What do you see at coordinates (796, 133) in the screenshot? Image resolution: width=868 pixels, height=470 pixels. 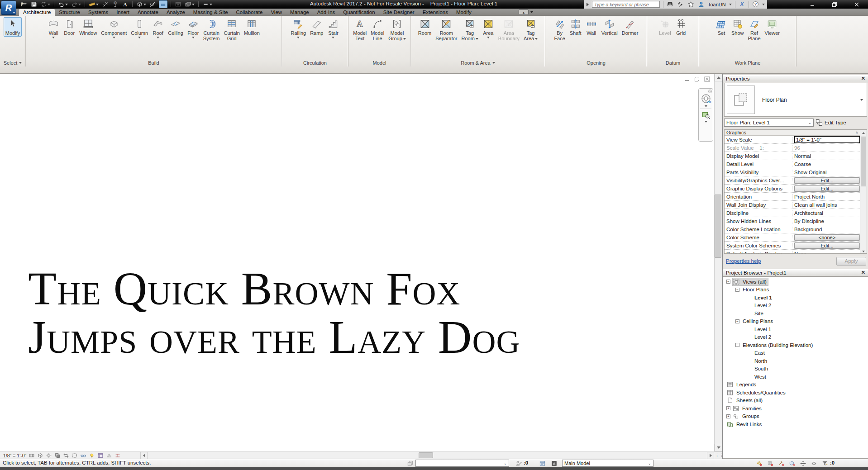 I see `graphics-section-header: Graphics »` at bounding box center [796, 133].